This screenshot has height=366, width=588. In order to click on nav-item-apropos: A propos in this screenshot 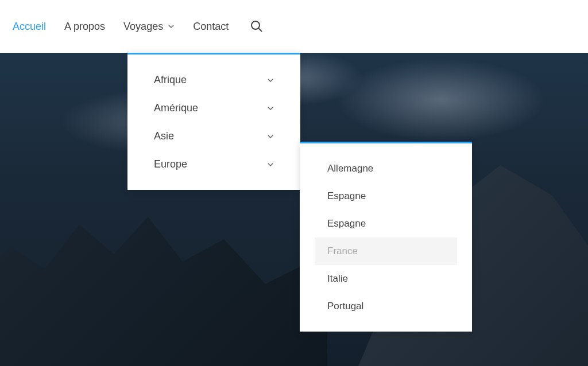, I will do `click(85, 26)`.